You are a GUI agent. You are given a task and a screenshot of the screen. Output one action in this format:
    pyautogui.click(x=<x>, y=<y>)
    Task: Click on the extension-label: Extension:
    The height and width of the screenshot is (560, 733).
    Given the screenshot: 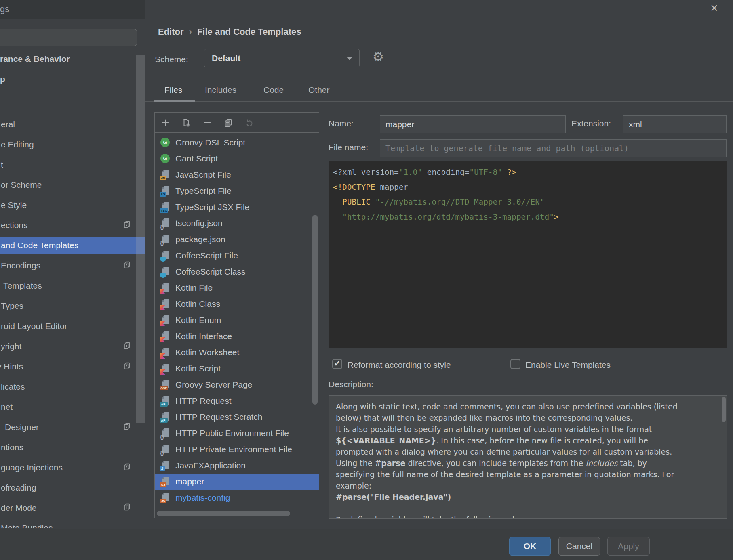 What is the action you would take?
    pyautogui.click(x=591, y=124)
    